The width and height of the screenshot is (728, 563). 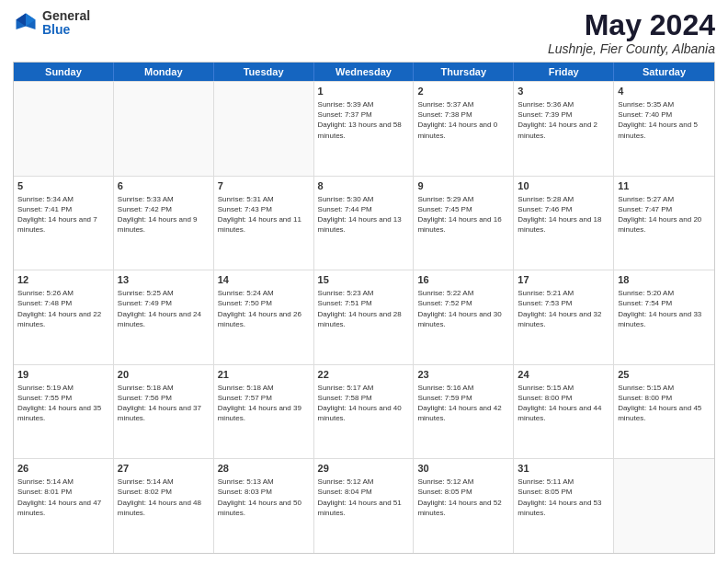 What do you see at coordinates (664, 224) in the screenshot?
I see `day-cell-11: 11Sunrise: 5:27 AMSunset: 7:47 PMDayligh…` at bounding box center [664, 224].